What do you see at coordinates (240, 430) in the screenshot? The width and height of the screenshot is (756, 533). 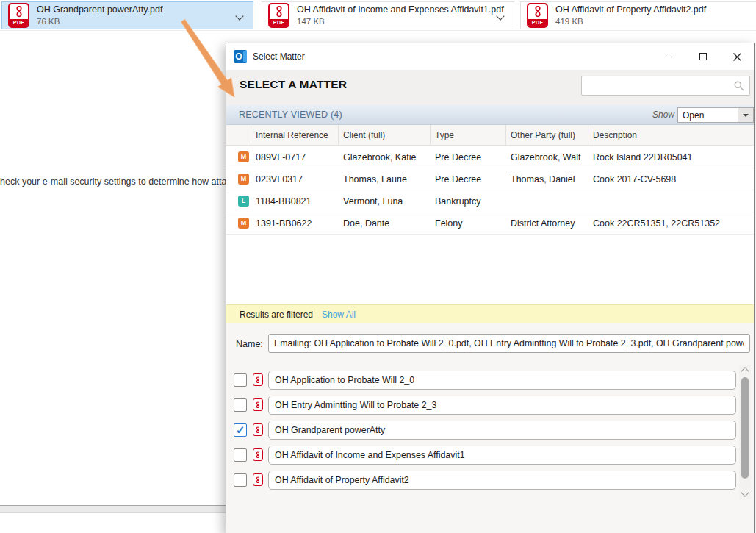 I see `document-checkbox-checked` at bounding box center [240, 430].